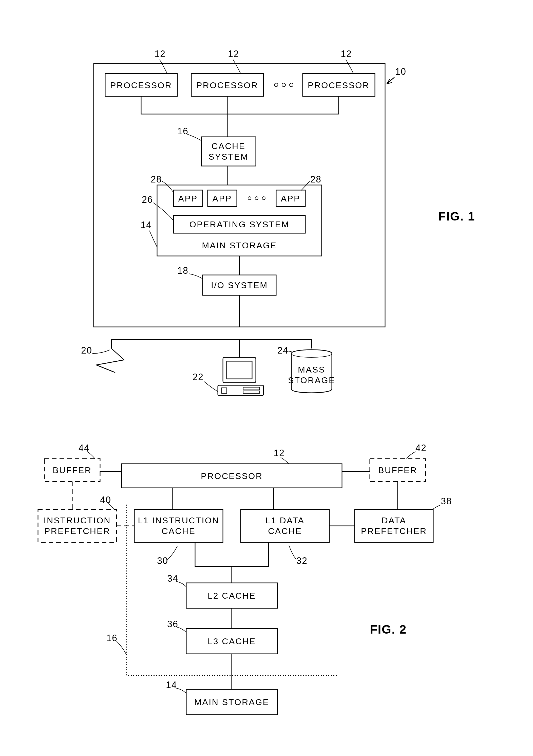 This screenshot has width=533, height=756. I want to click on io-label: I/O SYSTEM, so click(240, 285).